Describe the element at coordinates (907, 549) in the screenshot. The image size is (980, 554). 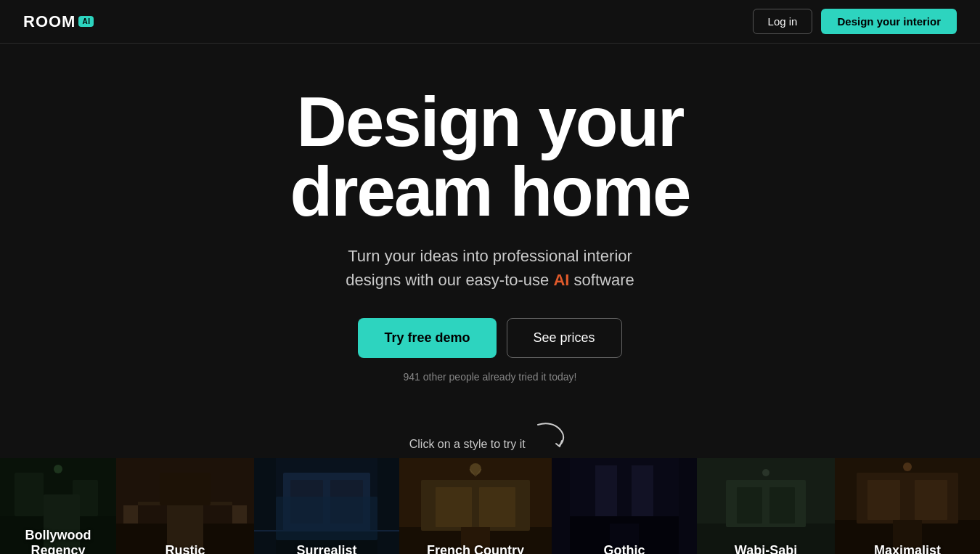
I see `style-label-maximalist: Maximalist` at that location.